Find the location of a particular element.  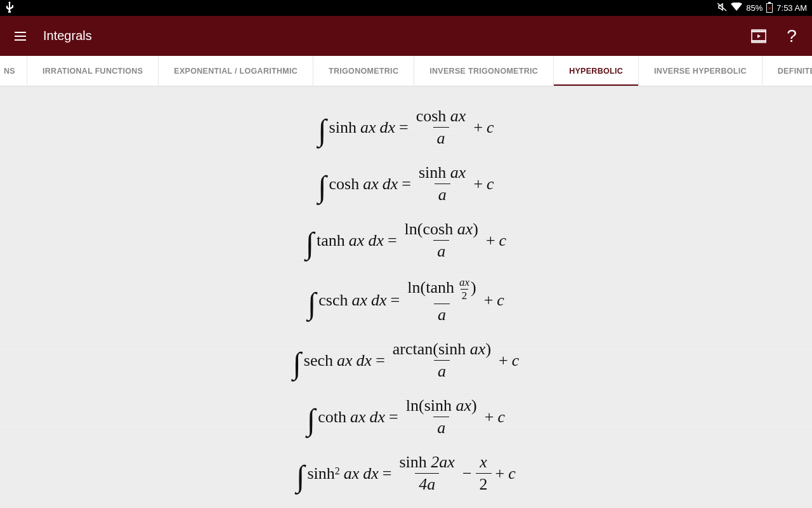

tab-definite: DEFINITE INTEGRALS is located at coordinates (787, 71).